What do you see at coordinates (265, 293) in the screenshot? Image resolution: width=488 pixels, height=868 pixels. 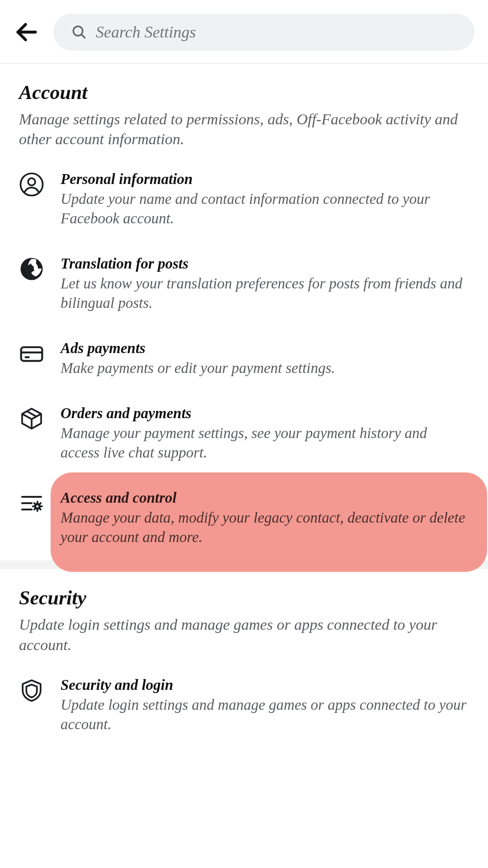 I see `item-desc: Let us know your translation preferences…` at bounding box center [265, 293].